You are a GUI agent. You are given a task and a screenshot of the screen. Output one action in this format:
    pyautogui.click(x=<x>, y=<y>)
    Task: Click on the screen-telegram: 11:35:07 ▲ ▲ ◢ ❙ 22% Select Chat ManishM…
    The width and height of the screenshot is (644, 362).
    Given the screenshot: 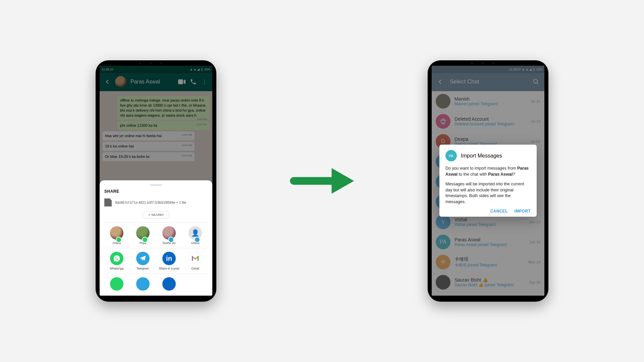 What is the action you would take?
    pyautogui.click(x=488, y=181)
    